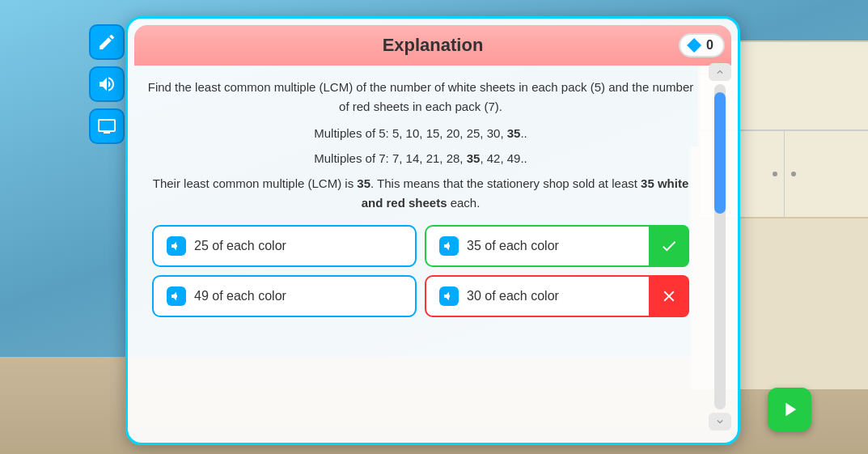 The height and width of the screenshot is (454, 868). I want to click on multiples7-prefix: Multiples of 7: 7, 14, 21, 28,, so click(390, 159).